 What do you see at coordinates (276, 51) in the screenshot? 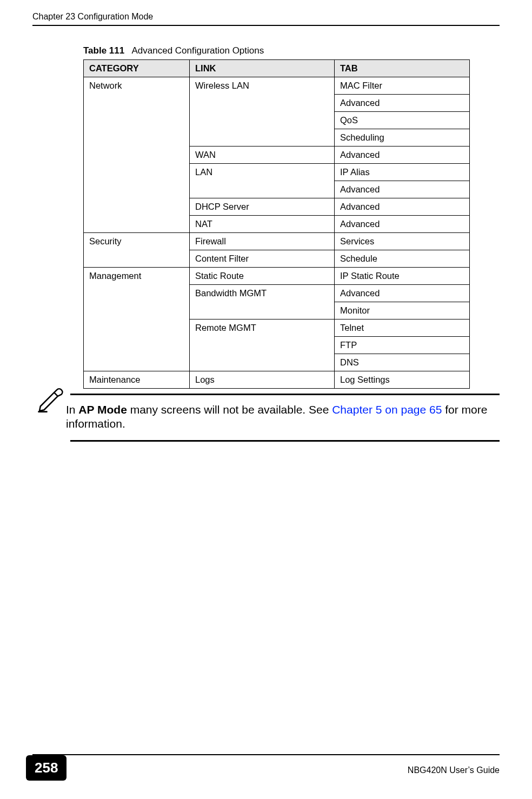
I see `table-caption: Table 111 Advanced Configuration Options` at bounding box center [276, 51].